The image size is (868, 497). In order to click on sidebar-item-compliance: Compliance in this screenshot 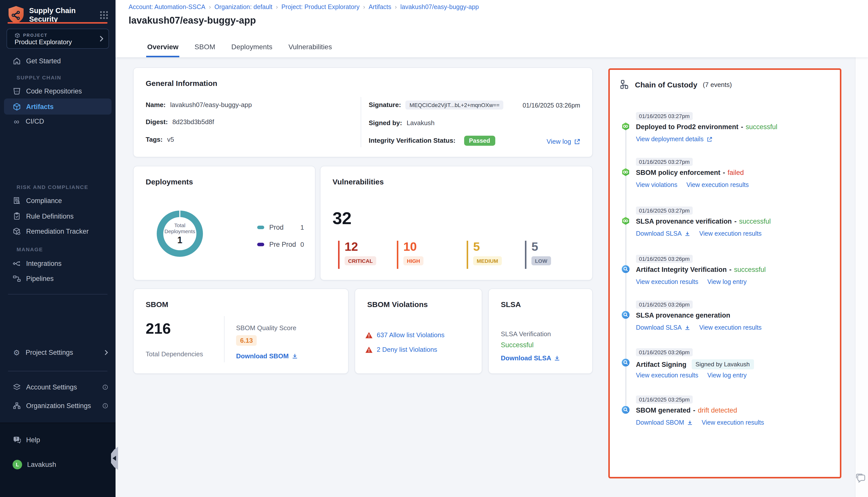, I will do `click(58, 200)`.